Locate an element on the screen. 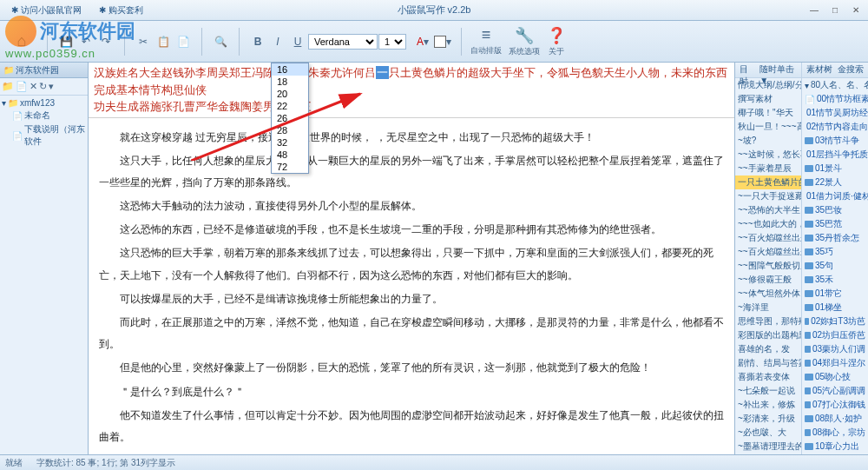  paragraph: 而外面，那道巨大手，朝着他直接抓下。 is located at coordinates (411, 452).